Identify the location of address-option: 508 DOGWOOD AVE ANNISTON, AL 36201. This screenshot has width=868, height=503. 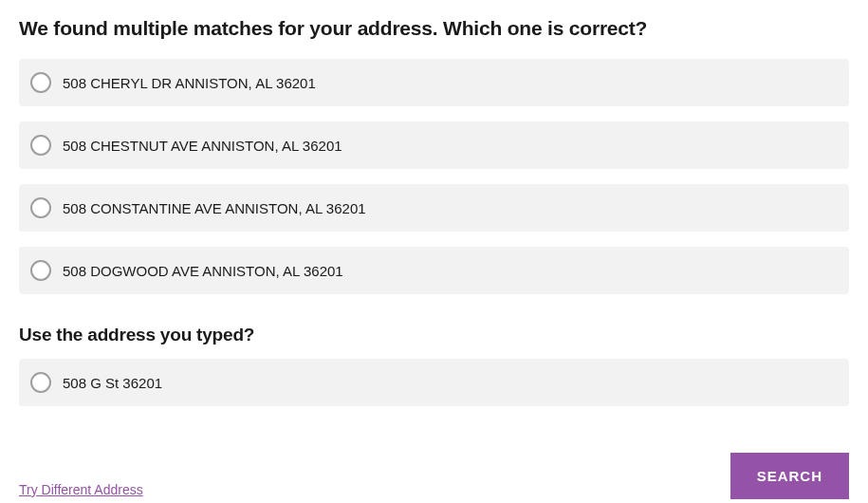
(434, 270).